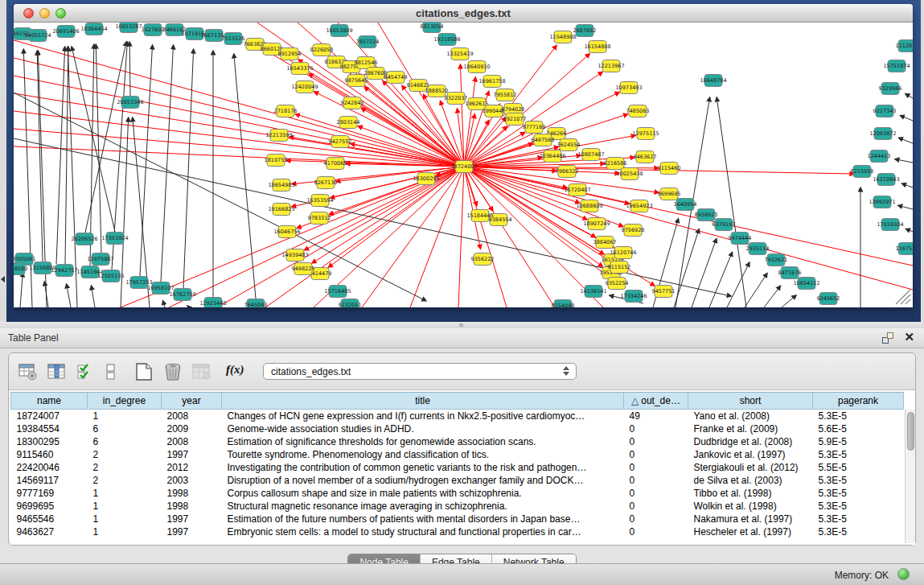 Image resolution: width=924 pixels, height=585 pixels. What do you see at coordinates (685, 204) in the screenshot?
I see `graph-node: 1640954` at bounding box center [685, 204].